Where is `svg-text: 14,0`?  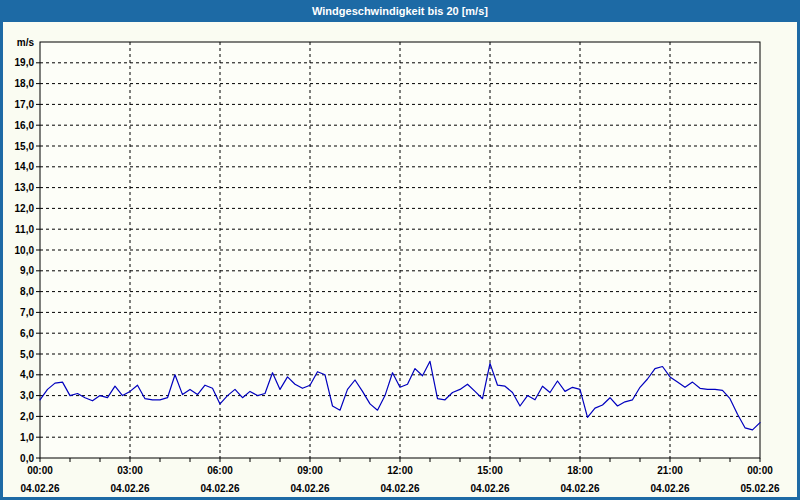 svg-text: 14,0 is located at coordinates (25, 166).